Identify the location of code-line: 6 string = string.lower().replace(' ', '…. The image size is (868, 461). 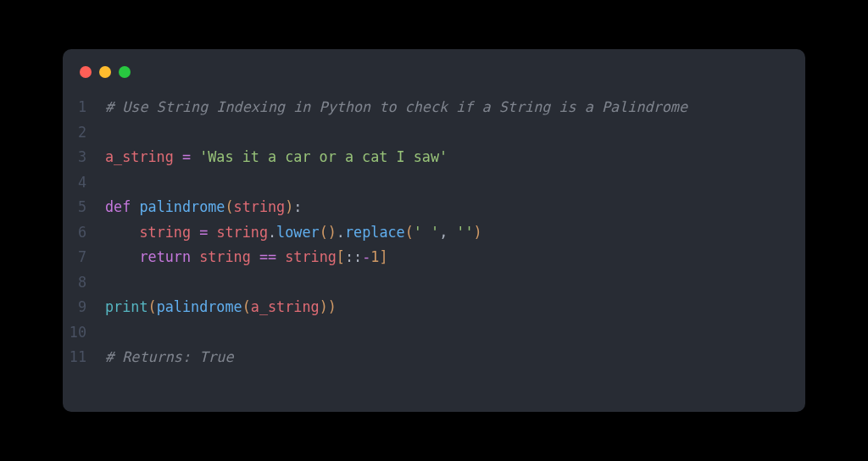
(434, 233).